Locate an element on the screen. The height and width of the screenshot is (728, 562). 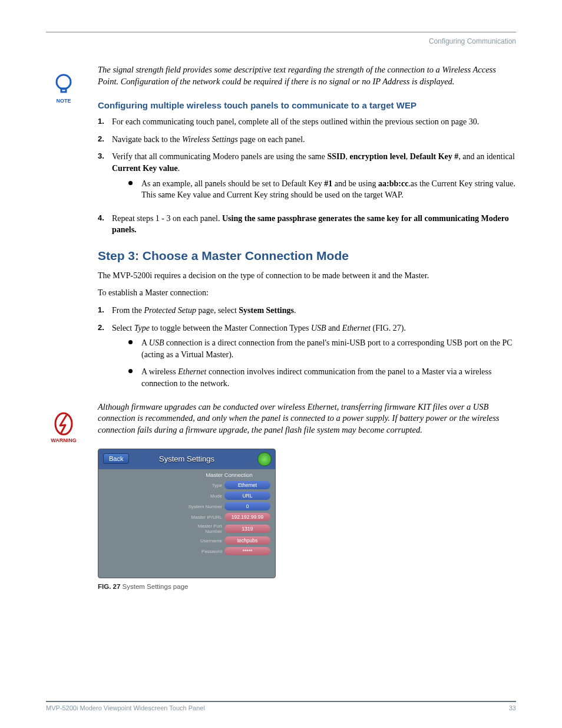
list-body: Navigate back to the Wireless Settings p… is located at coordinates (314, 140).